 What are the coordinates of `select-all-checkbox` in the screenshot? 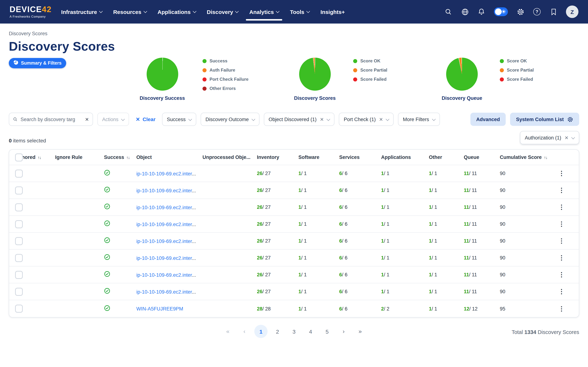 It's located at (19, 157).